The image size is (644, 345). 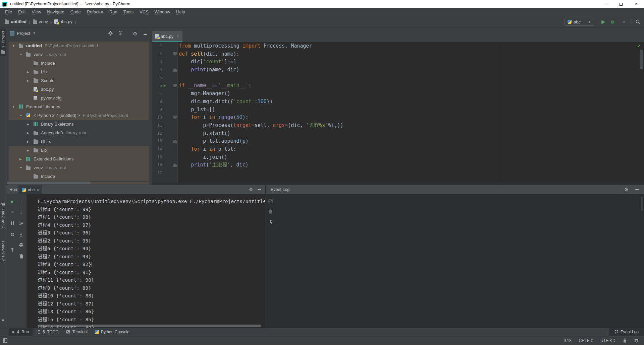 I want to click on code-line: 3 dic['count']-=1, so click(x=398, y=62).